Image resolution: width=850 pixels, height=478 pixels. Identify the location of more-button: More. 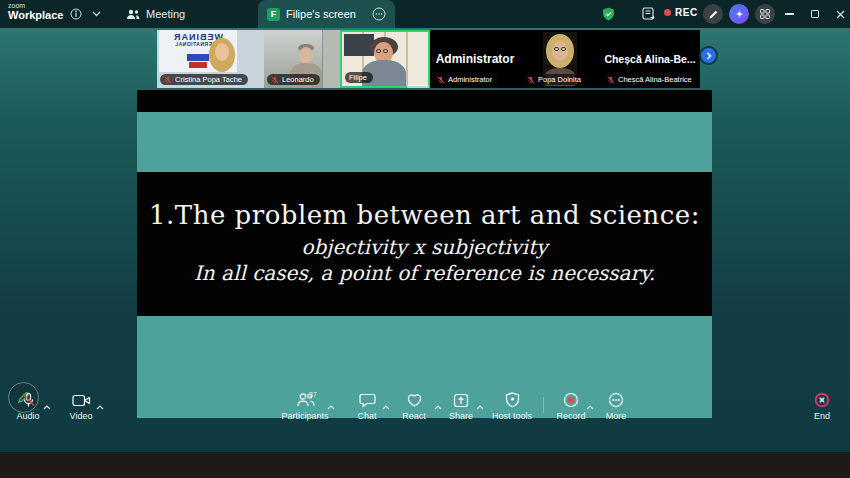
(616, 406).